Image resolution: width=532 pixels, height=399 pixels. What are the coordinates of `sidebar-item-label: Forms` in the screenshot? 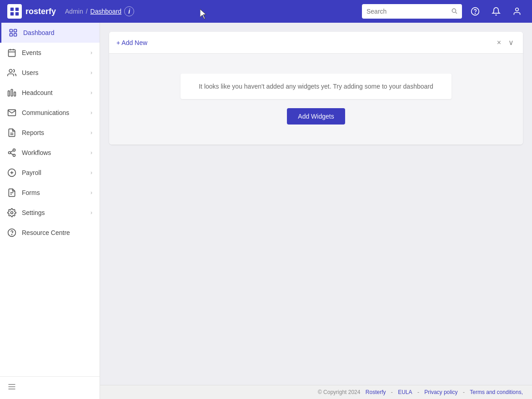 It's located at (54, 193).